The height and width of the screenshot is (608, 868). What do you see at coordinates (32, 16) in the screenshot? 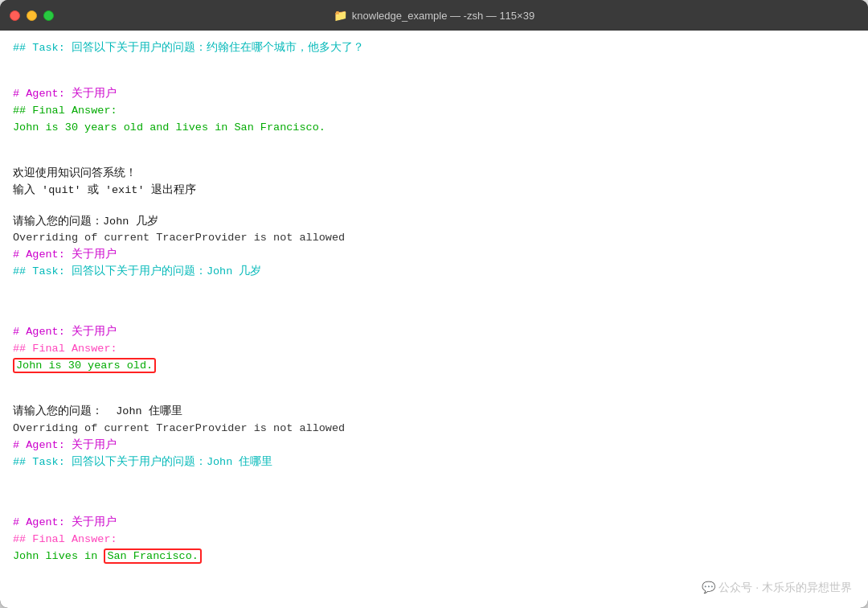
I see `minimize-button` at bounding box center [32, 16].